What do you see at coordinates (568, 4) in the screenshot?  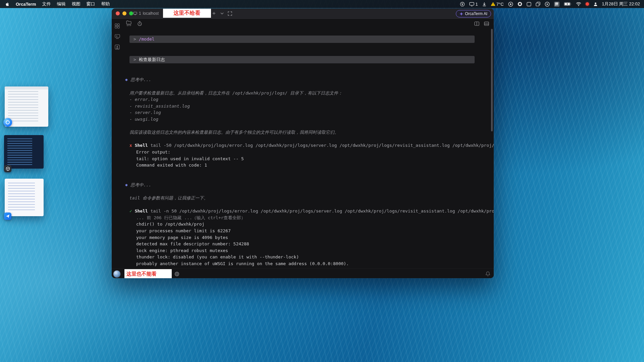 I see `battery-charging-icon` at bounding box center [568, 4].